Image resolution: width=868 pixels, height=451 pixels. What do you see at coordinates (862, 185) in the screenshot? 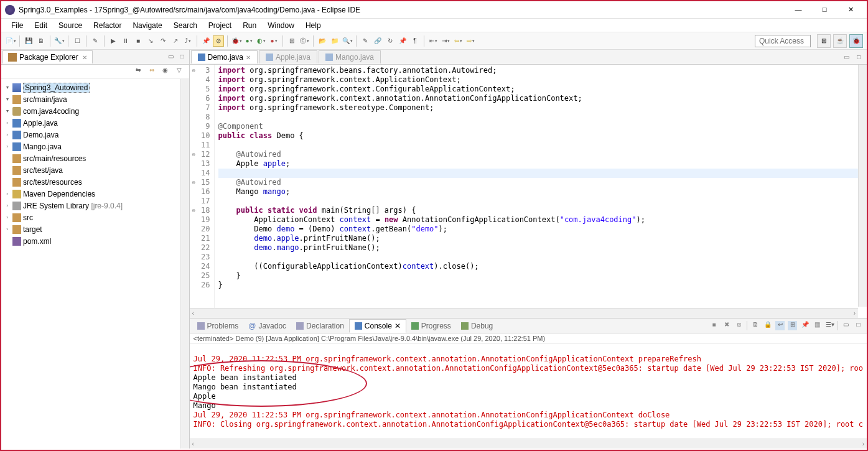
I see `editor-scrollbar-vertical` at bounding box center [862, 185].